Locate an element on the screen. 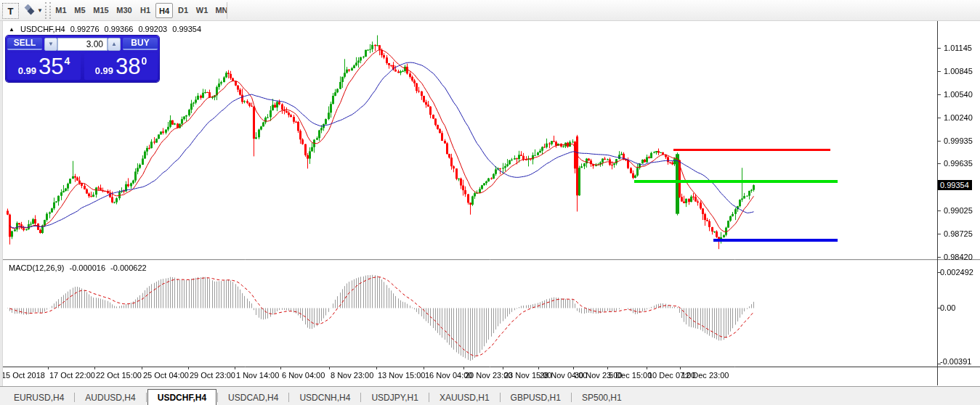 The image size is (980, 405). bar-low: 0.99203 is located at coordinates (153, 29).